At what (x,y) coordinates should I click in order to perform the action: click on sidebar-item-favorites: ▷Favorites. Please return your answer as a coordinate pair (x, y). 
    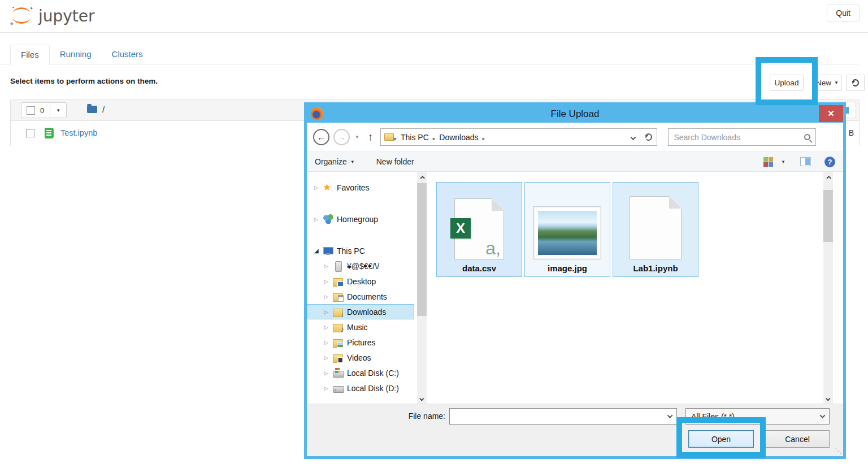
    Looking at the image, I should click on (361, 188).